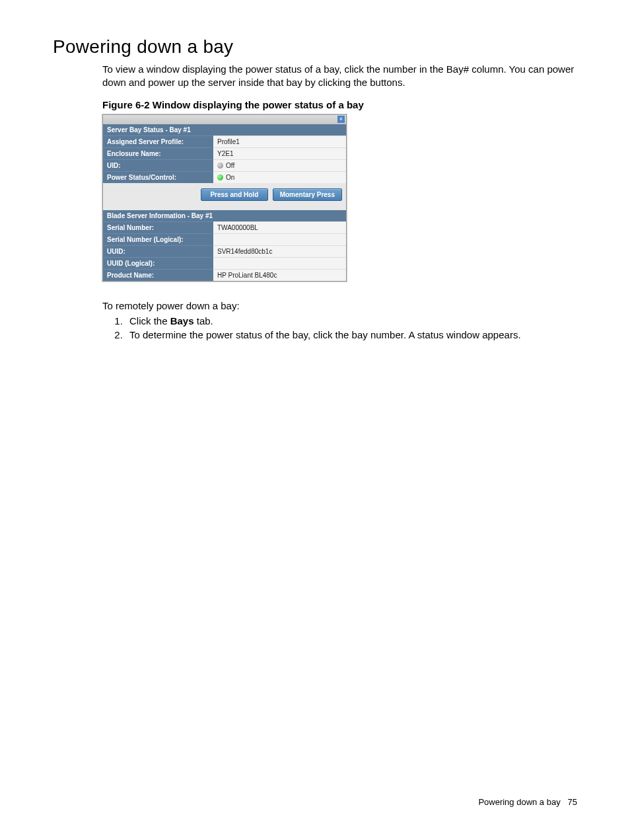  Describe the element at coordinates (280, 227) in the screenshot. I see `value-serial: TWA00000BL` at that location.